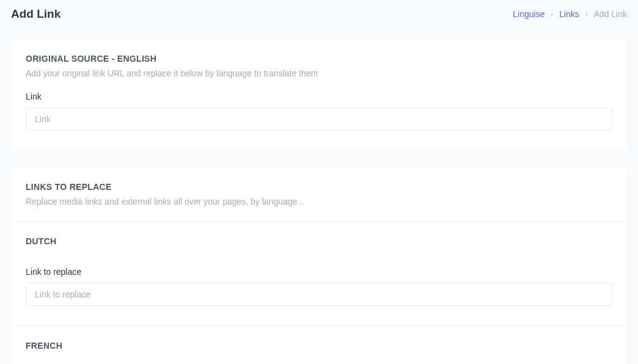  Describe the element at coordinates (35, 14) in the screenshot. I see `page-title: Add Link` at that location.